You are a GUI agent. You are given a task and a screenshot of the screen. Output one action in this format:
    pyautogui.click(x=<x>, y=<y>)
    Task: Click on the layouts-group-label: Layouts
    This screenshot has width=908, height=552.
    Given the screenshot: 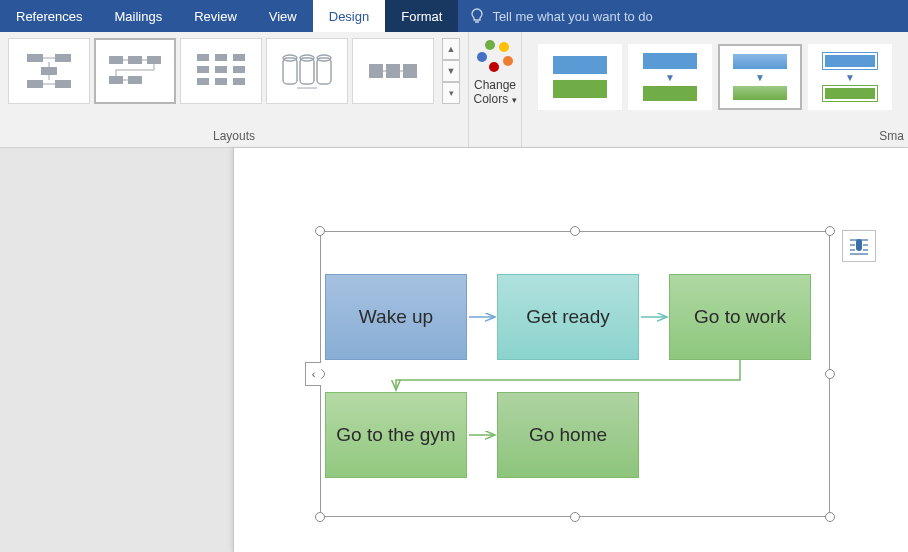 What is the action you would take?
    pyautogui.click(x=234, y=136)
    